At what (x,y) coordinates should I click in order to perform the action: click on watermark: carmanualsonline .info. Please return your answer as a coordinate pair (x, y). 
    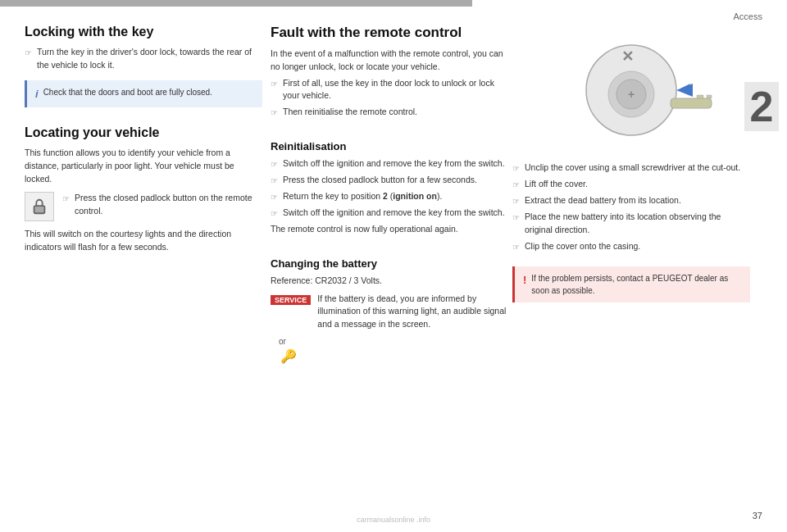
    Looking at the image, I should click on (394, 520).